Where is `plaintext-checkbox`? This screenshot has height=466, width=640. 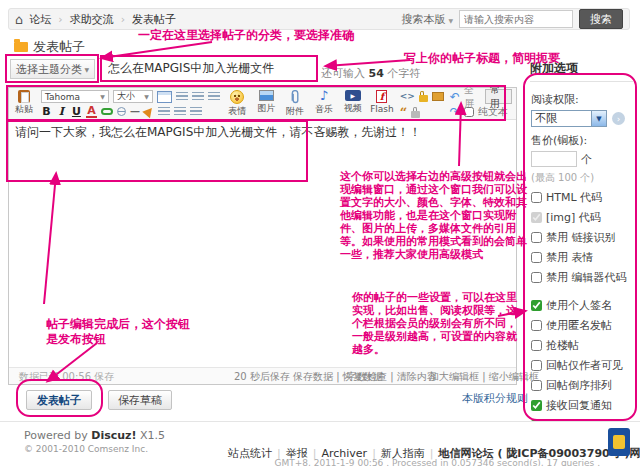 plaintext-checkbox is located at coordinates (469, 112).